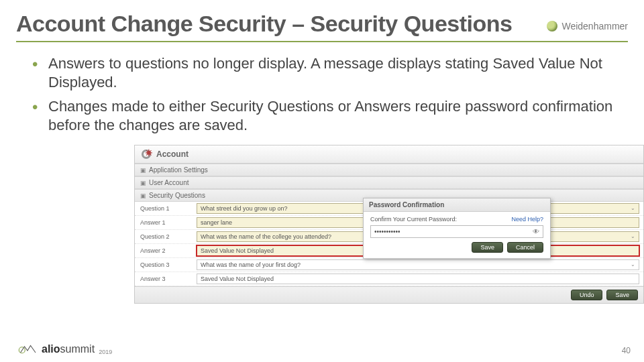  Describe the element at coordinates (105, 352) in the screenshot. I see `footer-year: 2019` at that location.